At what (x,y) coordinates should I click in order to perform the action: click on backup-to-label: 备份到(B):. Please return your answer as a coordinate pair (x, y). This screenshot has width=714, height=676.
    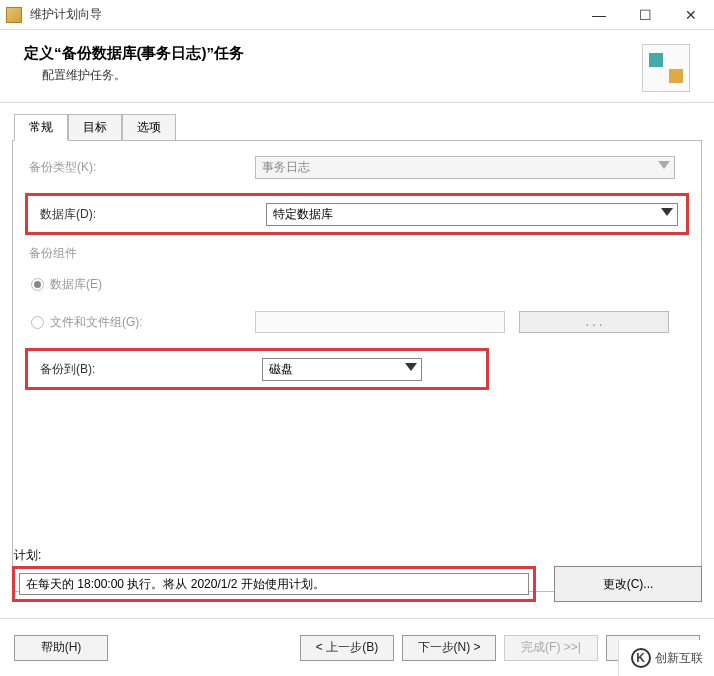
    Looking at the image, I should click on (149, 370).